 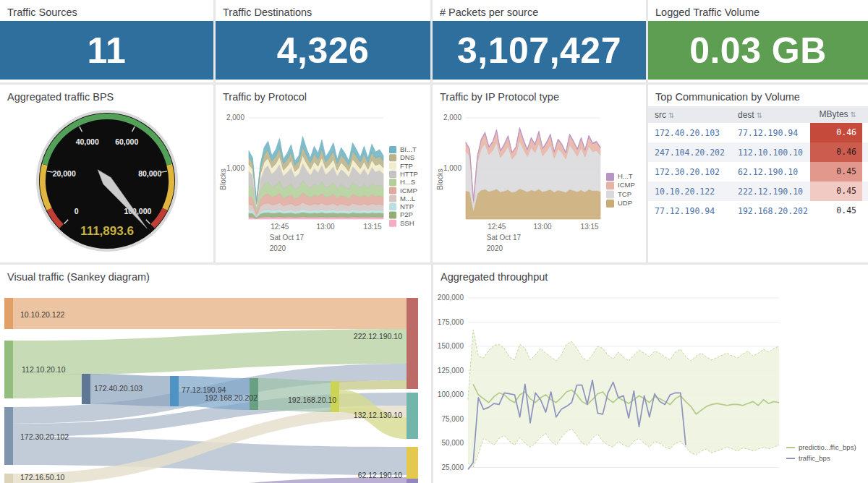 I want to click on metric-value: 3,107,427, so click(x=540, y=51).